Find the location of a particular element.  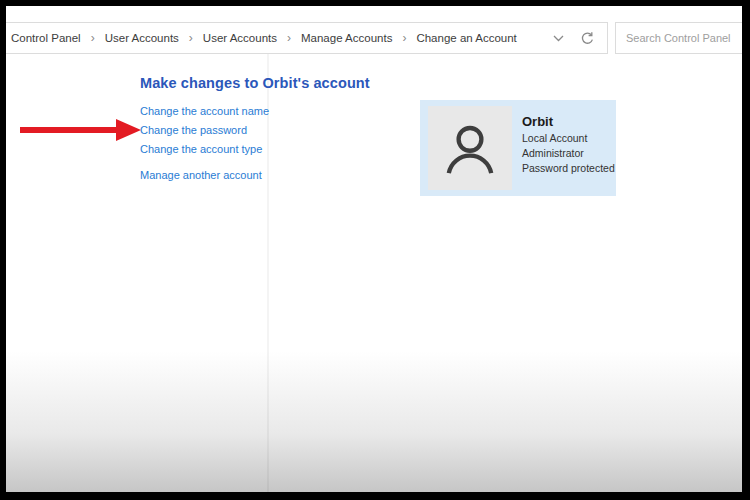

link-change-account-name: Change the account name is located at coordinates (204, 112).